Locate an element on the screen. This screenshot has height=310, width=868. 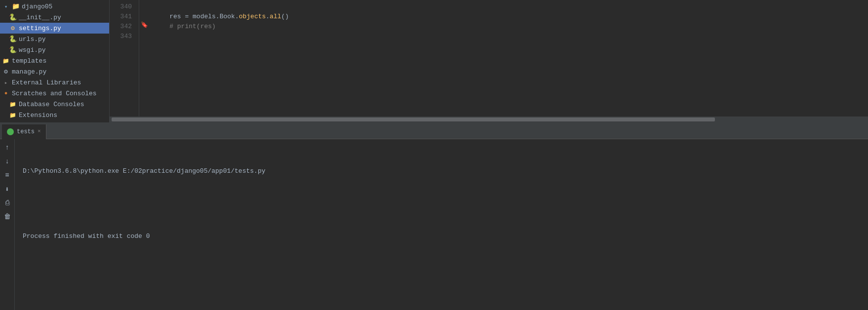
line-numbers: 340 341 342 343 is located at coordinates (124, 58).